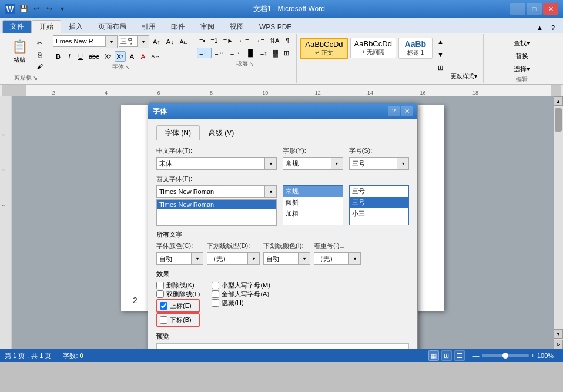 This screenshot has width=563, height=392. I want to click on shading-btn: ▓, so click(276, 53).